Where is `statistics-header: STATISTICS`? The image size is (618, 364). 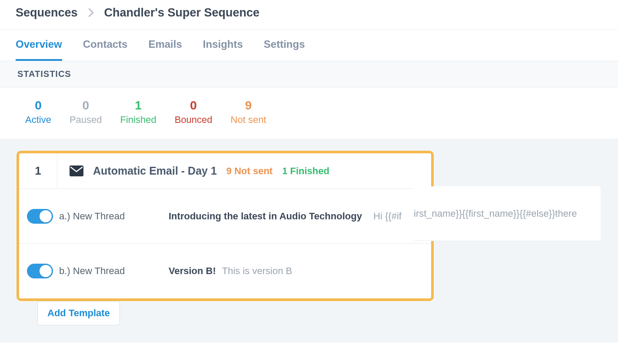 statistics-header: STATISTICS is located at coordinates (309, 74).